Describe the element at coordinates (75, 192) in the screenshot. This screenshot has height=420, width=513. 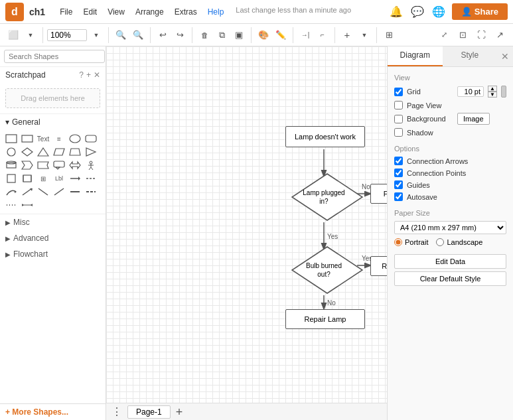
I see `shape-line3` at that location.